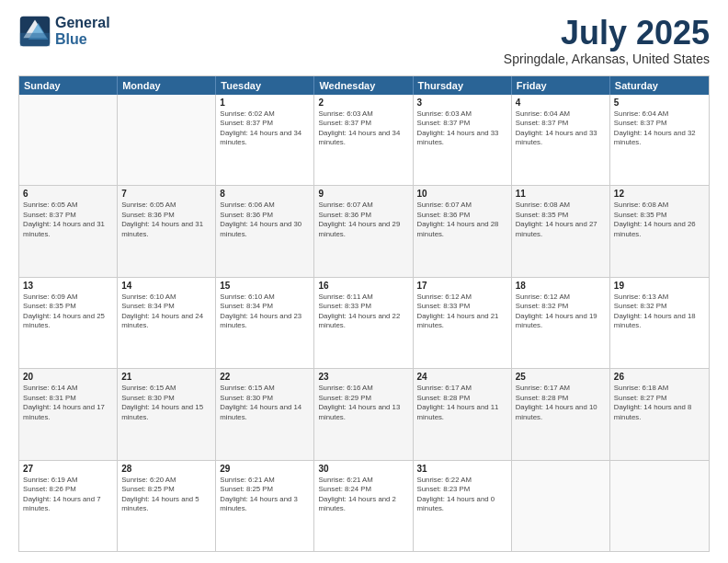 The image size is (728, 563). I want to click on weekday-header-sunday: Sunday, so click(68, 86).